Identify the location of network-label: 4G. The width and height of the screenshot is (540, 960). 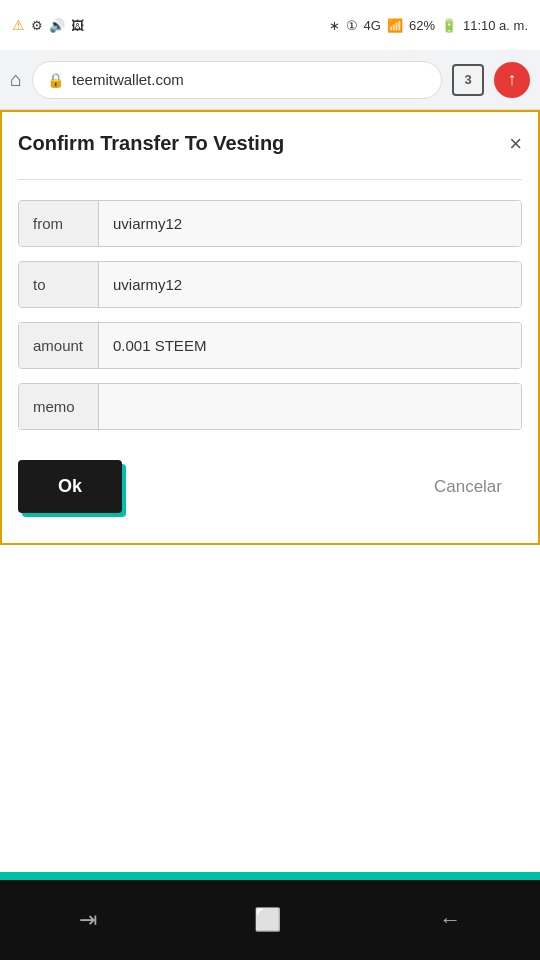
(372, 26).